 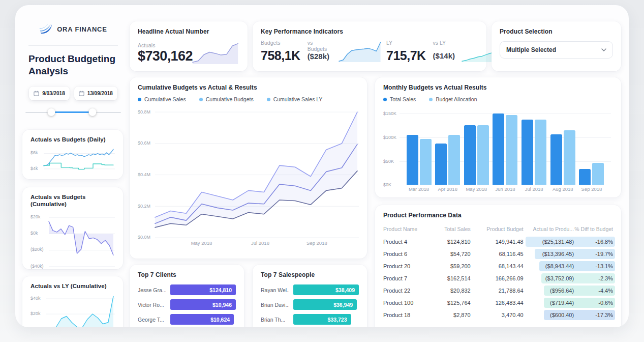 I want to click on x-category-label: Jun 2018, so click(x=505, y=189).